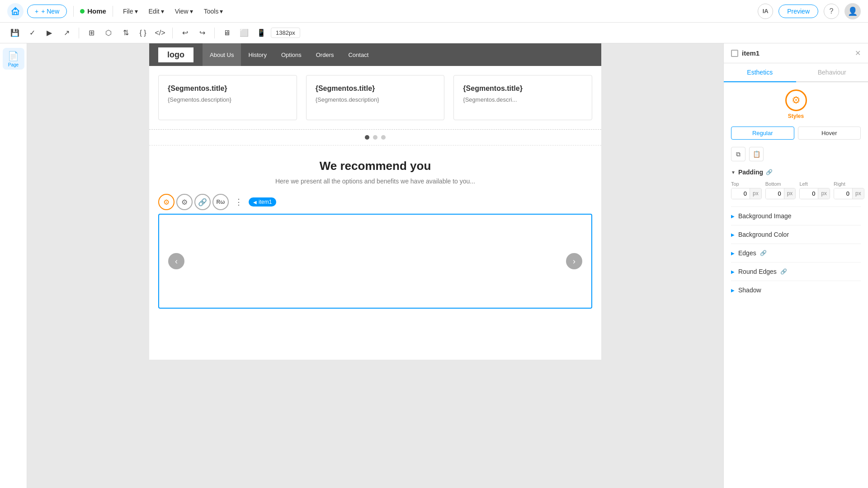  What do you see at coordinates (358, 55) in the screenshot?
I see `nav-item-contact: Contact` at bounding box center [358, 55].